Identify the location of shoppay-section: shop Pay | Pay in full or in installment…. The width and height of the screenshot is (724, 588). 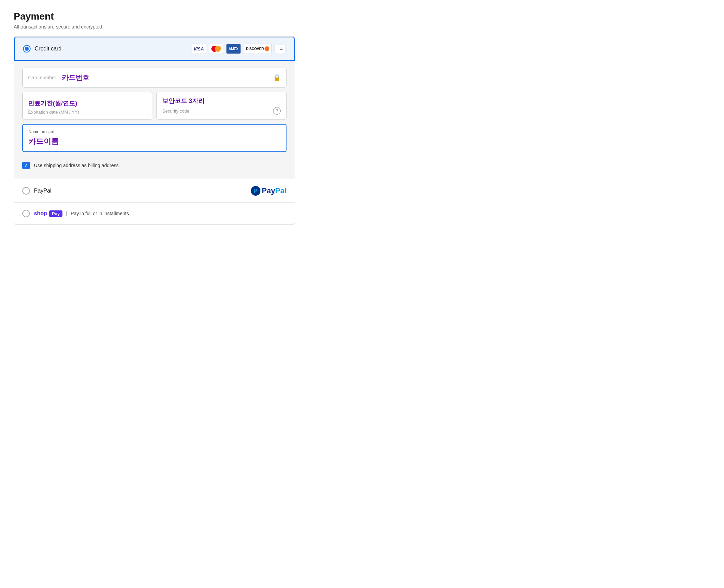
(154, 214).